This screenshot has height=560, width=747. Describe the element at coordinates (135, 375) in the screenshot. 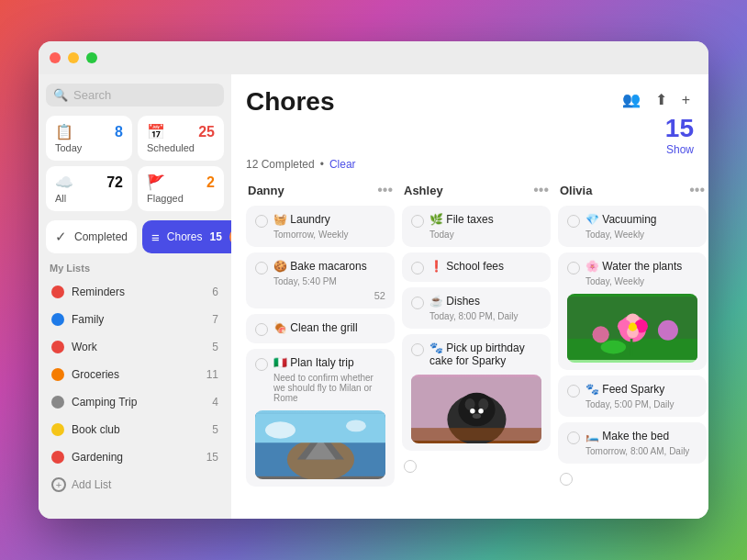

I see `list-item-groceries: Groceries 11` at that location.